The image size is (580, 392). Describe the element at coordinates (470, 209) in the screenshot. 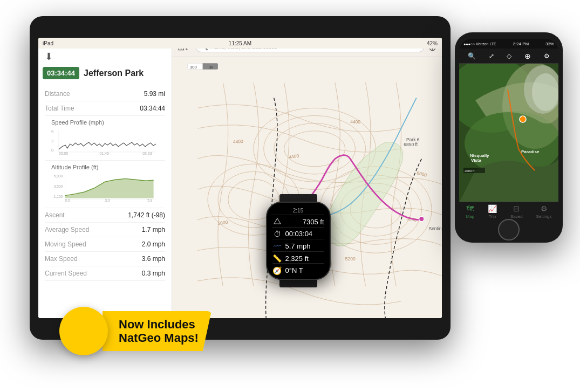

I see `map-tab-icon: 🗺` at that location.